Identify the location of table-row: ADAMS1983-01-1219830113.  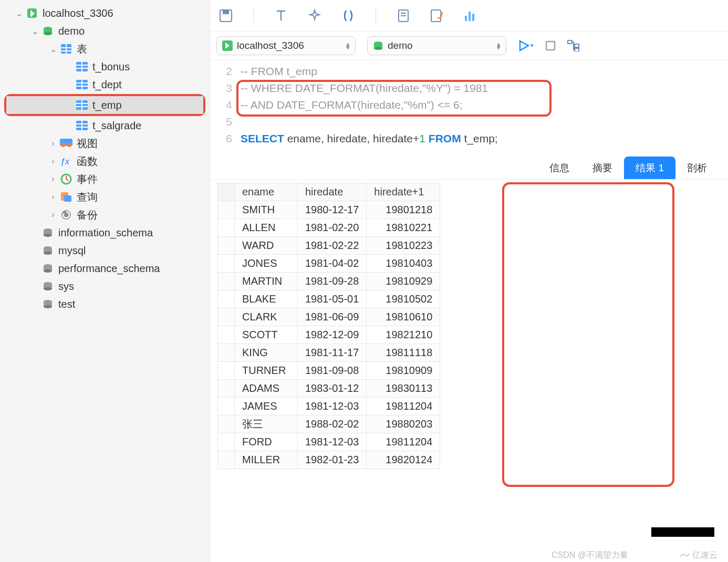
(329, 389).